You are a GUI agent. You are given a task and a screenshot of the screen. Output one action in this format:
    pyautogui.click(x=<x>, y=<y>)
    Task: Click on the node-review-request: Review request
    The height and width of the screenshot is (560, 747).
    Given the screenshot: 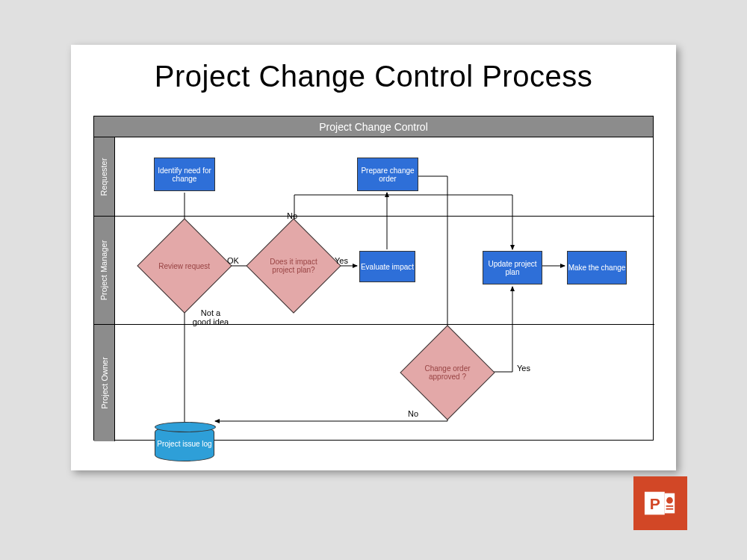 What is the action you would take?
    pyautogui.click(x=184, y=266)
    